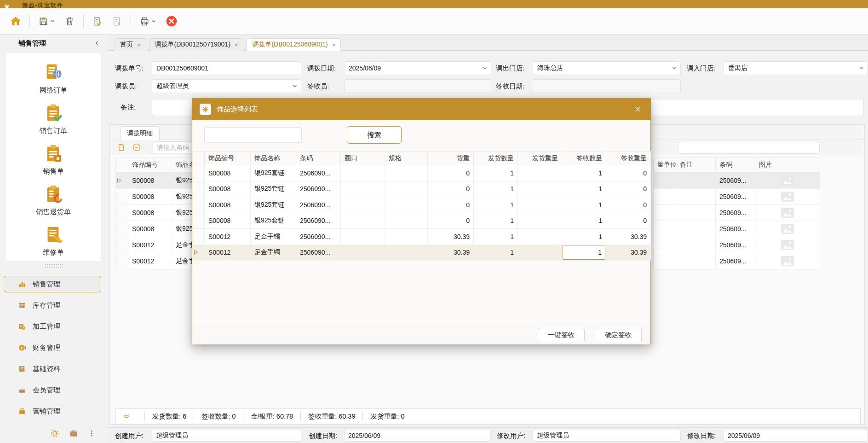 The width and height of the screenshot is (868, 443). Describe the element at coordinates (618, 335) in the screenshot. I see `confirm-sign-button: 确定签收` at that location.